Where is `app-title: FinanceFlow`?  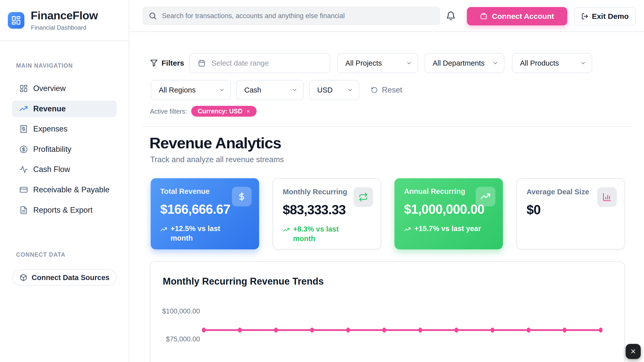
app-title: FinanceFlow is located at coordinates (64, 16).